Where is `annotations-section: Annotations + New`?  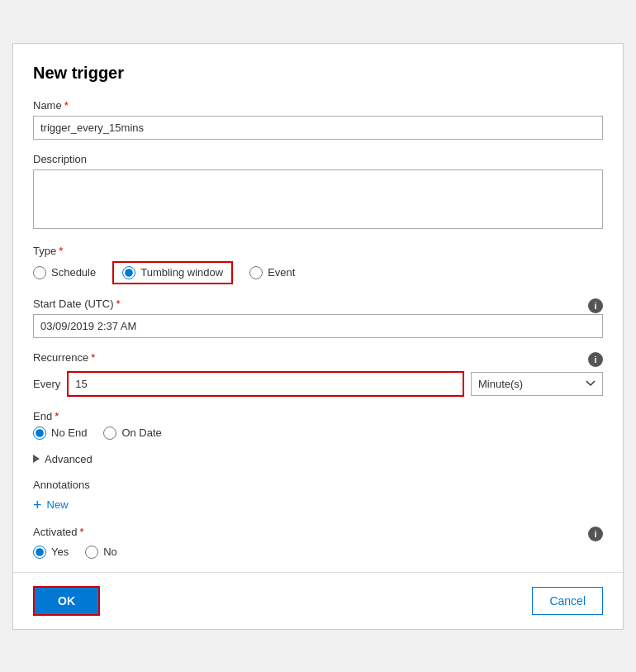
annotations-section: Annotations + New is located at coordinates (318, 496).